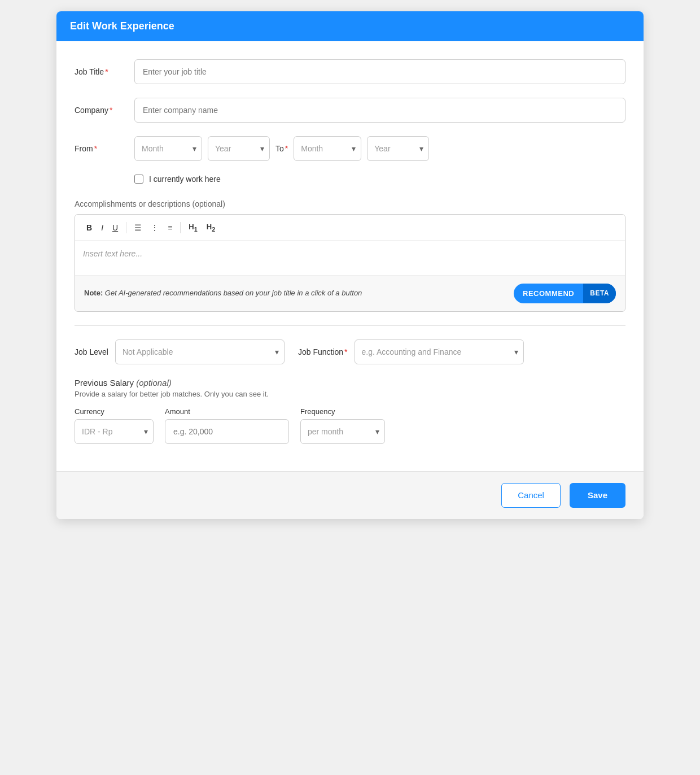 This screenshot has width=700, height=775. Describe the element at coordinates (323, 352) in the screenshot. I see `job-function-label: Job Function*` at that location.